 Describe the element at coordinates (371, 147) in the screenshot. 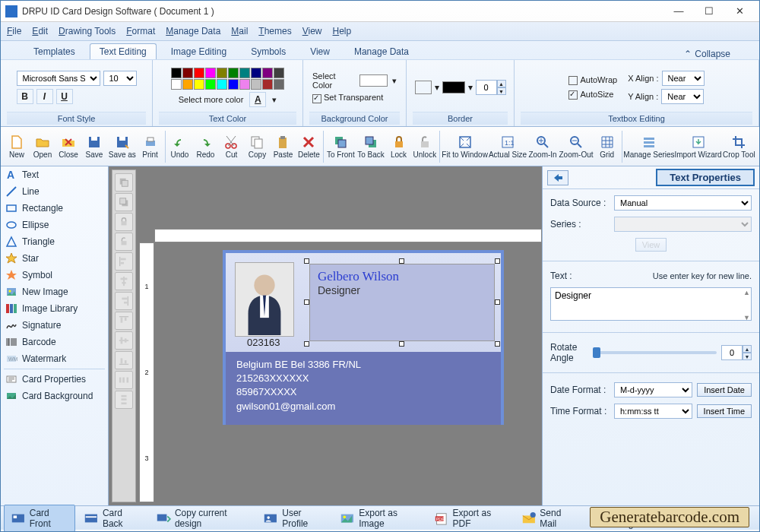

I see `toolbar-to-back: To Back` at that location.